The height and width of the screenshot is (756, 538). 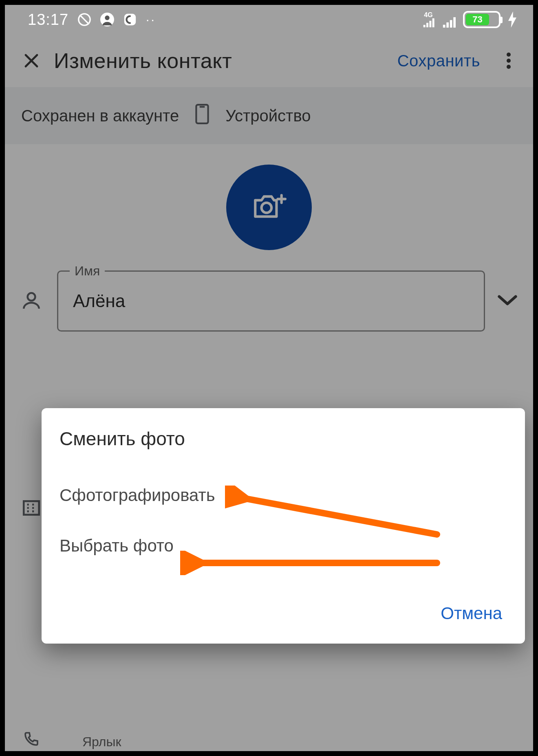 I want to click on status-bar-left: 13:17 ··, so click(x=92, y=20).